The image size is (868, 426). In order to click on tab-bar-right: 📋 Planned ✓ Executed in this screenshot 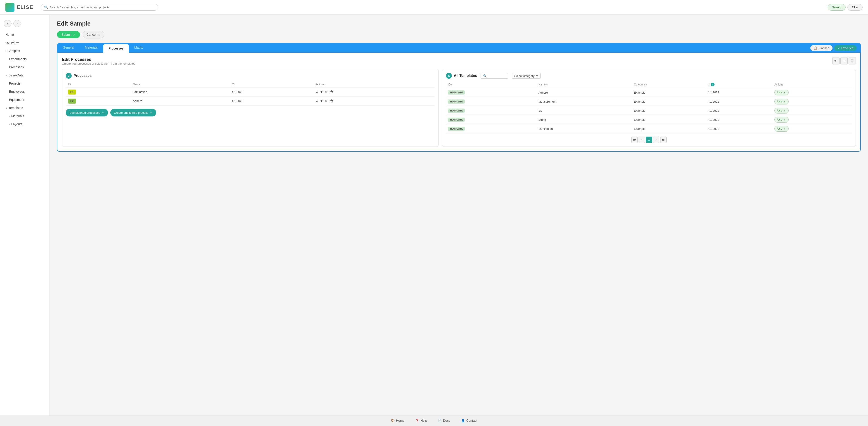, I will do `click(834, 48)`.